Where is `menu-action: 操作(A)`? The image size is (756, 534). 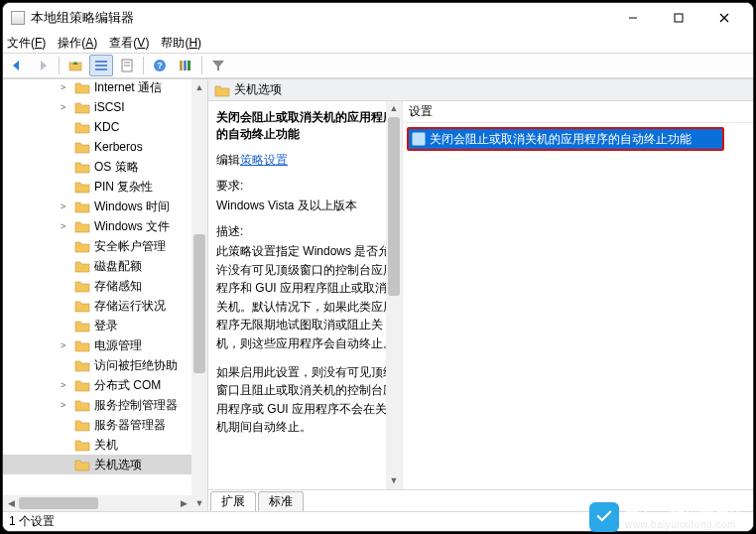
menu-action: 操作(A) is located at coordinates (77, 44).